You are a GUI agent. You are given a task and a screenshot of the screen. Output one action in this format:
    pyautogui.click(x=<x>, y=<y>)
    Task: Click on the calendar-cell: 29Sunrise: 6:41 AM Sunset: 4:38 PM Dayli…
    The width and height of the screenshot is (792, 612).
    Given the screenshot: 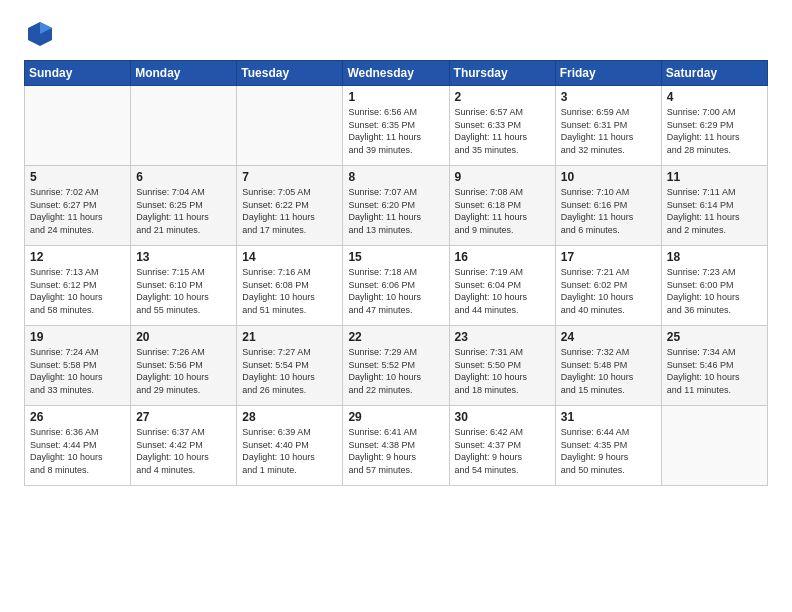 What is the action you would take?
    pyautogui.click(x=396, y=446)
    